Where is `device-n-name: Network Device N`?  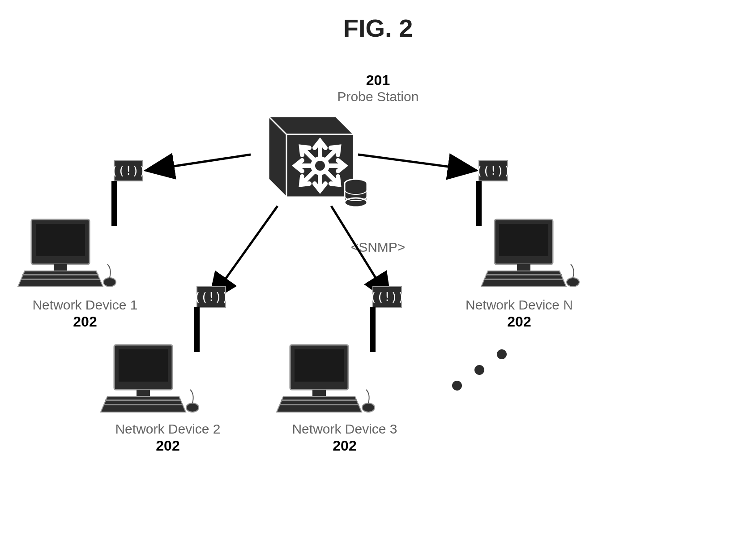 device-n-name: Network Device N is located at coordinates (519, 305).